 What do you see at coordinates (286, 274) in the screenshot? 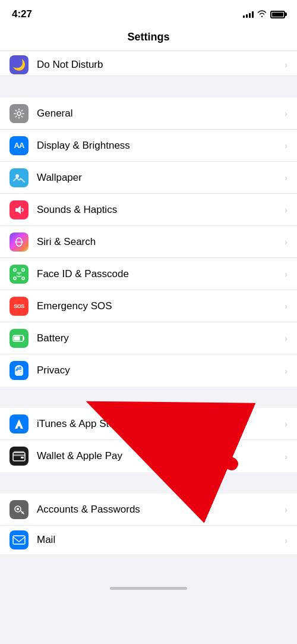
I see `chevron-face-id: ›` at bounding box center [286, 274].